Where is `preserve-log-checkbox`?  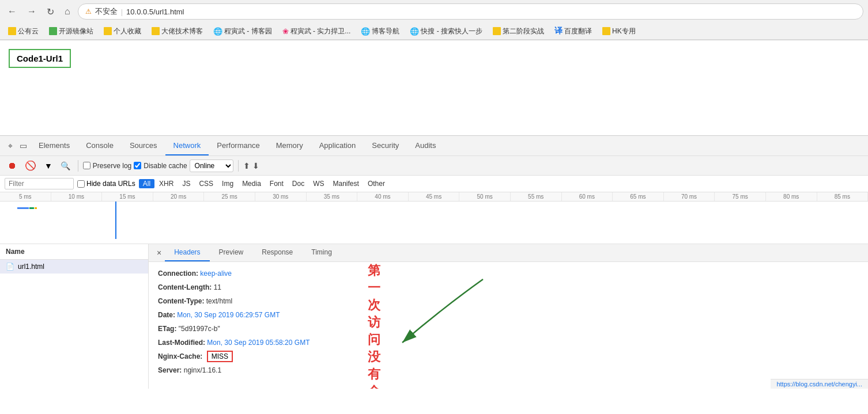
preserve-log-checkbox is located at coordinates (86, 166).